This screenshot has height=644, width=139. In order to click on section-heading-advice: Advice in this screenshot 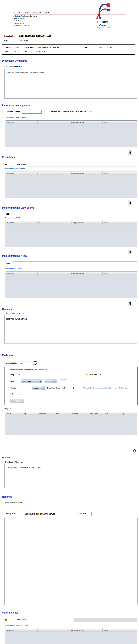, I will do `click(6, 458)`.